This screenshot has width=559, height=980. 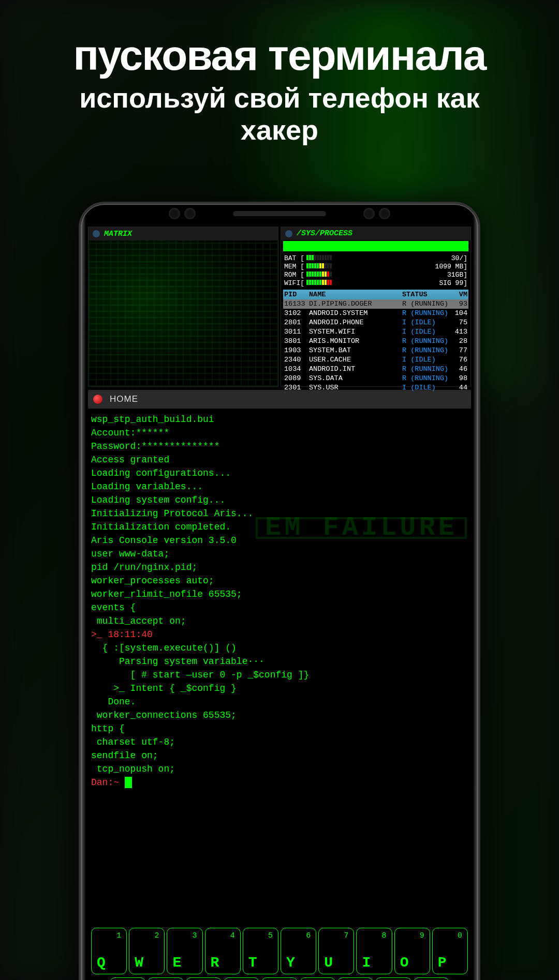 I want to click on console-line: worker_processes auto;, so click(x=280, y=581).